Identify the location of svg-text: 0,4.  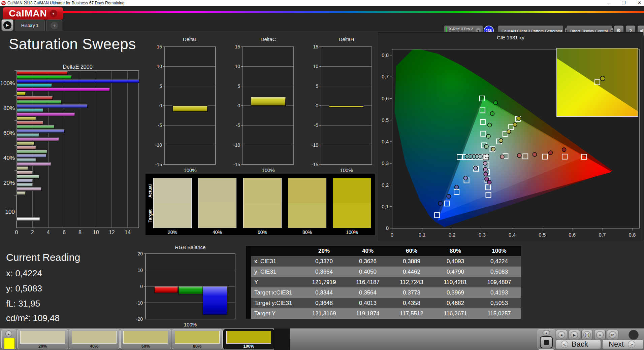
(512, 235).